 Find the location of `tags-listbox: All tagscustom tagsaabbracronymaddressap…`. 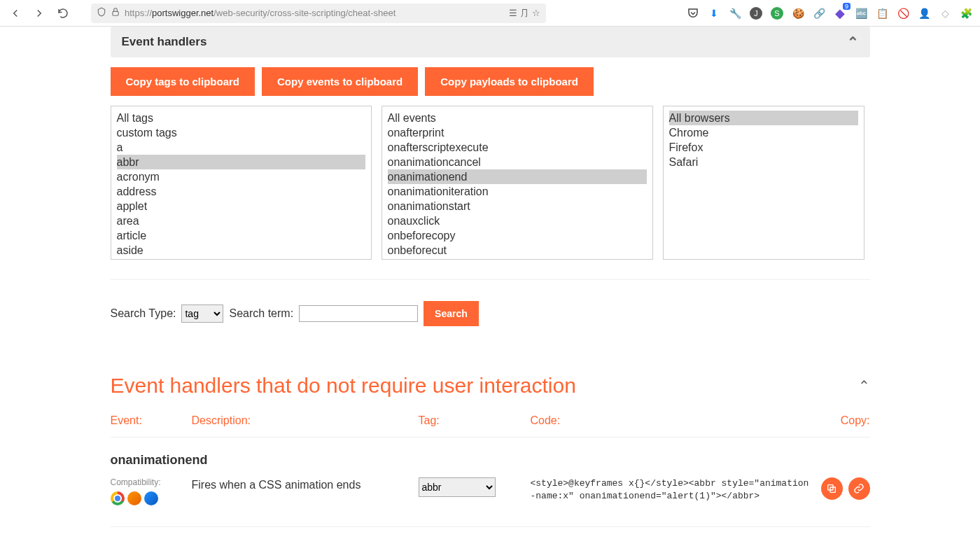

tags-listbox: All tagscustom tagsaabbracronymaddressap… is located at coordinates (241, 183).